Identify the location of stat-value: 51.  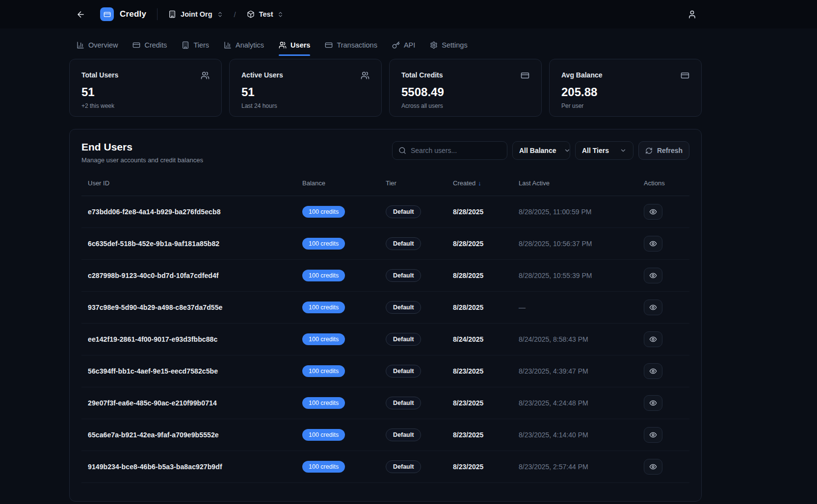
(145, 92).